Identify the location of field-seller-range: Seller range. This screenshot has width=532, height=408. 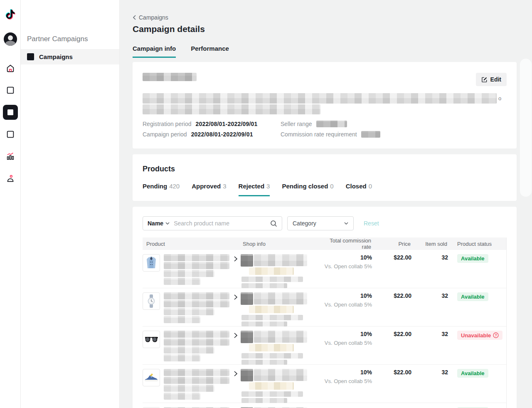
(394, 124).